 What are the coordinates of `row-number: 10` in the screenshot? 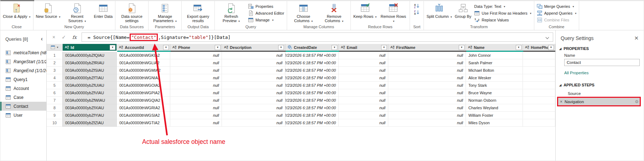 It's located at (55, 123).